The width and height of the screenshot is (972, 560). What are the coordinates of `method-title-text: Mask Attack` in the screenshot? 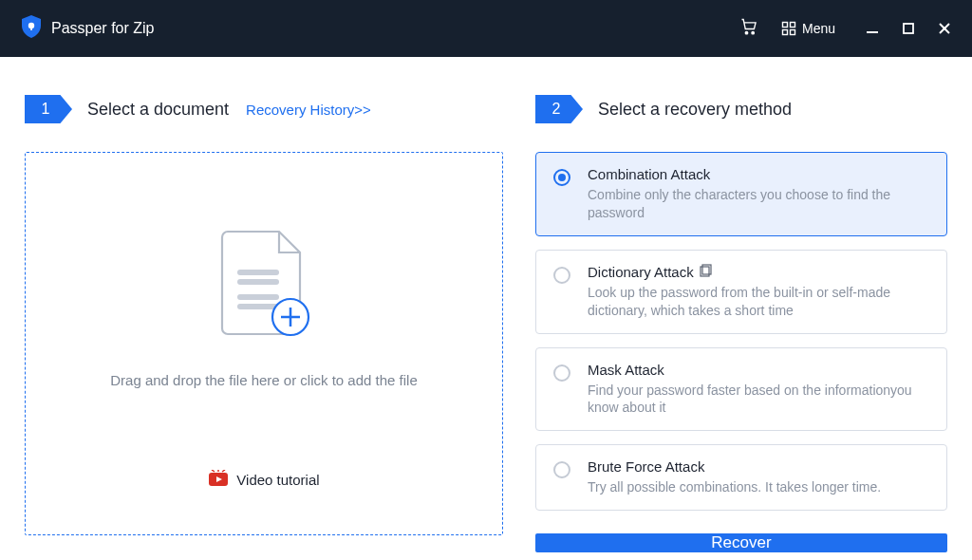 It's located at (626, 370).